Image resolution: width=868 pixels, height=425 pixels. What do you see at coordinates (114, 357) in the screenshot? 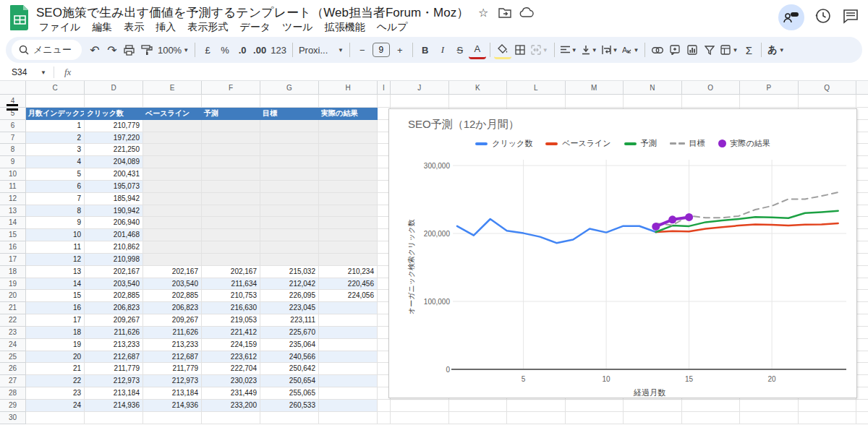
I see `cell-D25: 212,687` at bounding box center [114, 357].